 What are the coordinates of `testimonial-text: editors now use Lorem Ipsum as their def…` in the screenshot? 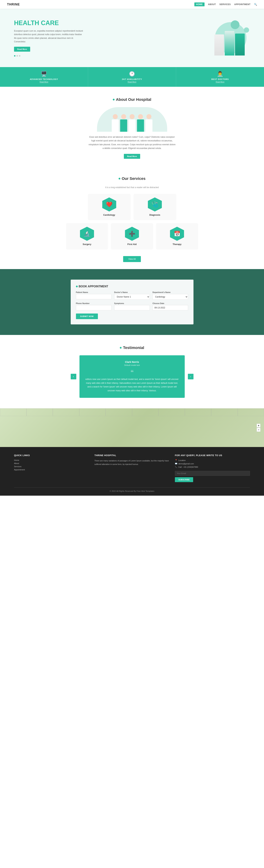 It's located at (132, 385).